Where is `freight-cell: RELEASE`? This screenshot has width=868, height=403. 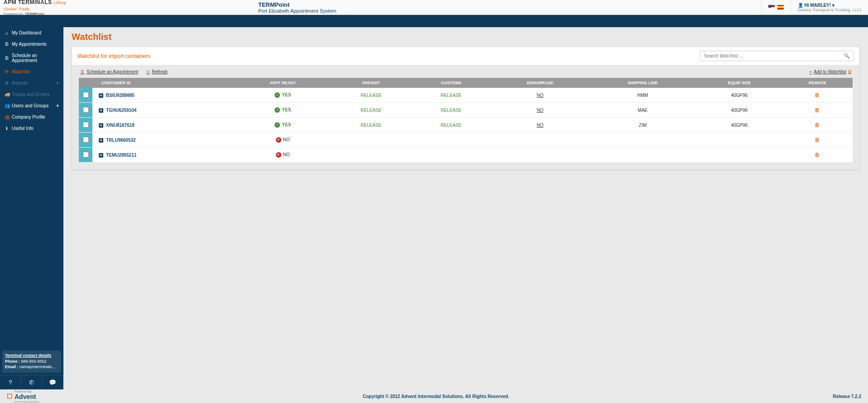
freight-cell: RELEASE is located at coordinates (371, 110).